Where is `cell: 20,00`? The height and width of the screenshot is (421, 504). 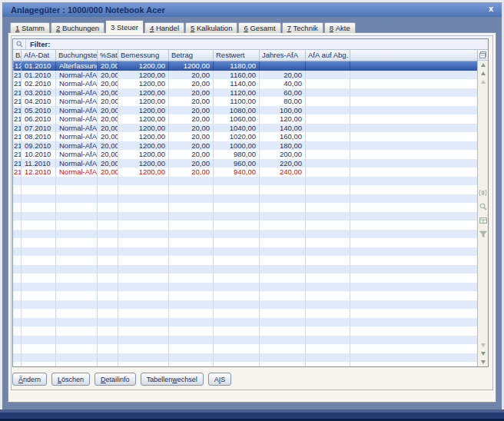
cell: 20,00 is located at coordinates (191, 84).